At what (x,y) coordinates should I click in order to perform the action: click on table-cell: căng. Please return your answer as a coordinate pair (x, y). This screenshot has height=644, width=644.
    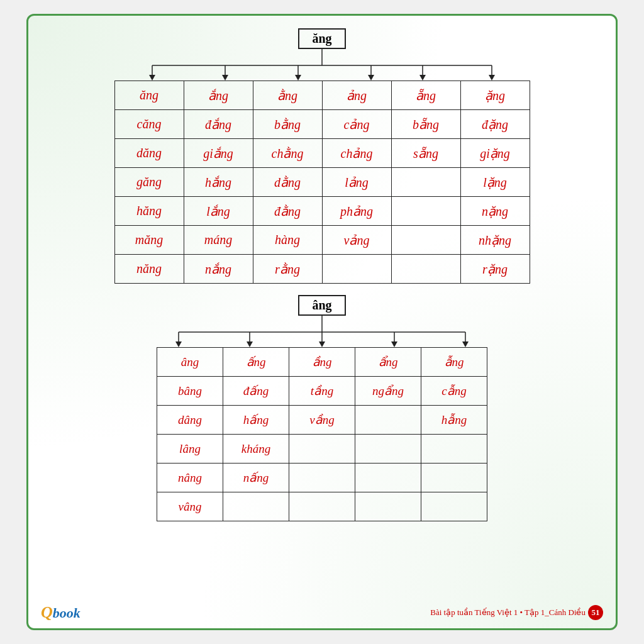
    Looking at the image, I should click on (149, 125).